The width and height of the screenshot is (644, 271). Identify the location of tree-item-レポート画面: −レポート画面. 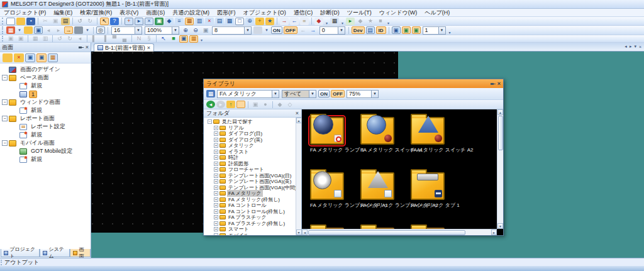
(45, 118).